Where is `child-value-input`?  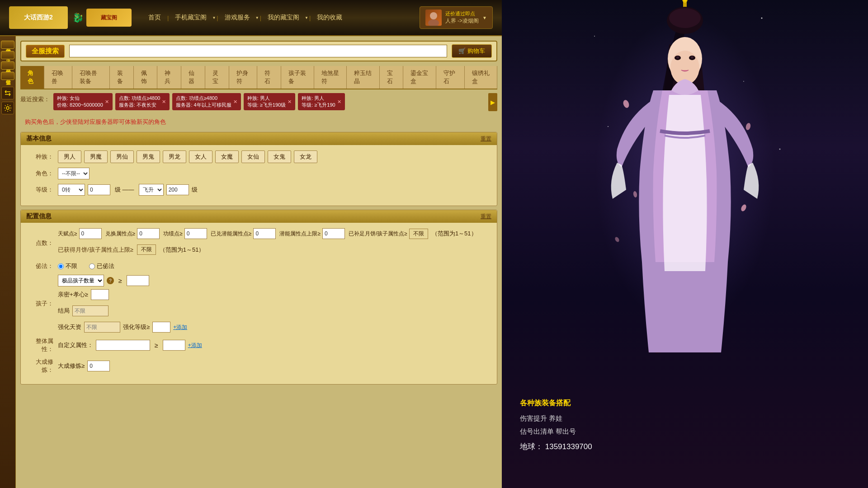 child-value-input is located at coordinates (138, 281).